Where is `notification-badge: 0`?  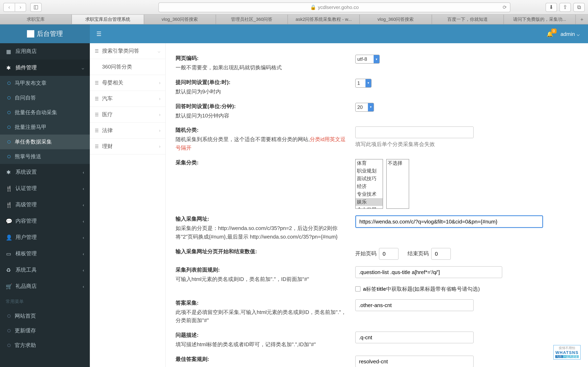
notification-badge: 0 is located at coordinates (554, 31).